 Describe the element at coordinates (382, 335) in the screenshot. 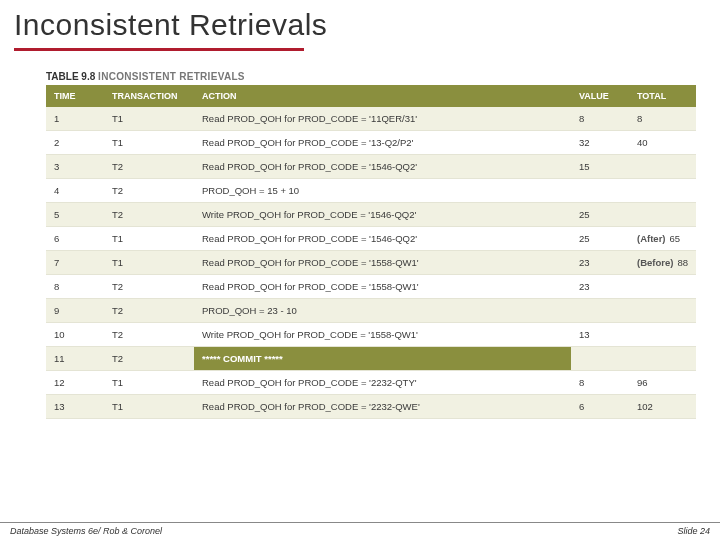

I see `cell-action: Write PROD_QOH for PROD_CODE = '1558-QW1…` at that location.